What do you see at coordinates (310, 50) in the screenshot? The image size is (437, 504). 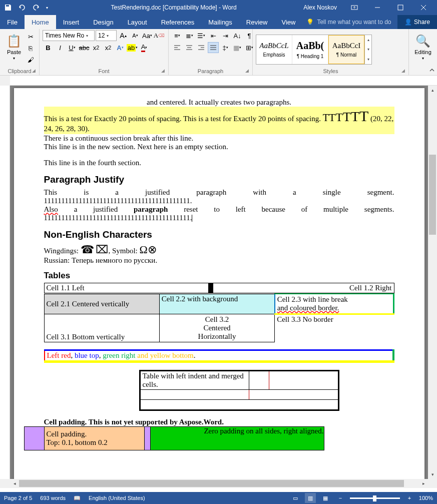 I see `style-heading1: AaBb( ¶ Heading 1` at bounding box center [310, 50].